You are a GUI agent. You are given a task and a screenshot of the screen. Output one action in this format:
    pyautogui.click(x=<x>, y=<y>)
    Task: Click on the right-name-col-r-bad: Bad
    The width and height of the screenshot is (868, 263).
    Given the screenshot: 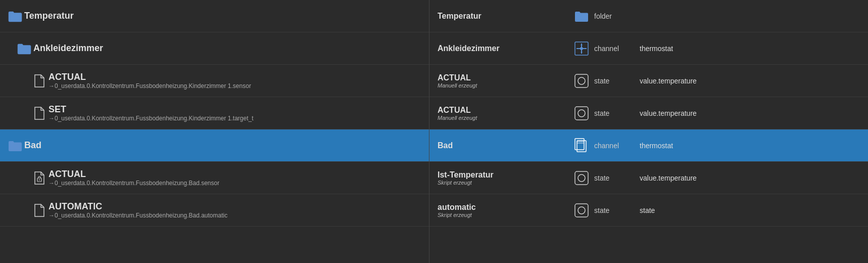 What is the action you would take?
    pyautogui.click(x=503, y=146)
    